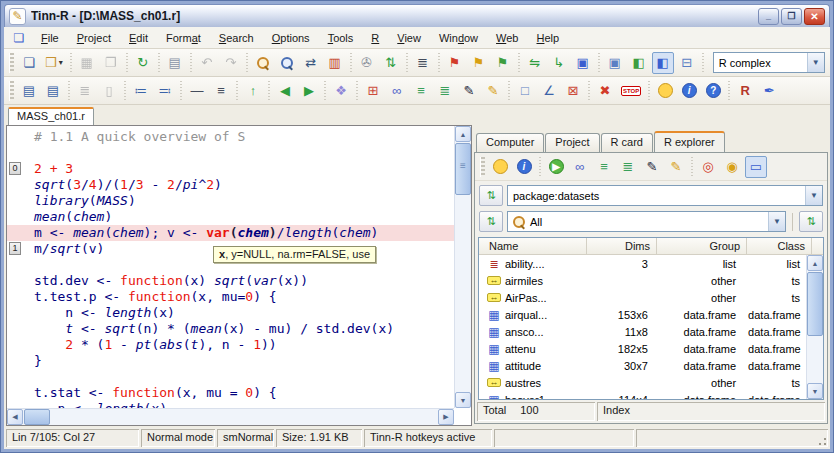 The height and width of the screenshot is (453, 834). Describe the element at coordinates (510, 142) in the screenshot. I see `tab-computer: Computer` at that location.